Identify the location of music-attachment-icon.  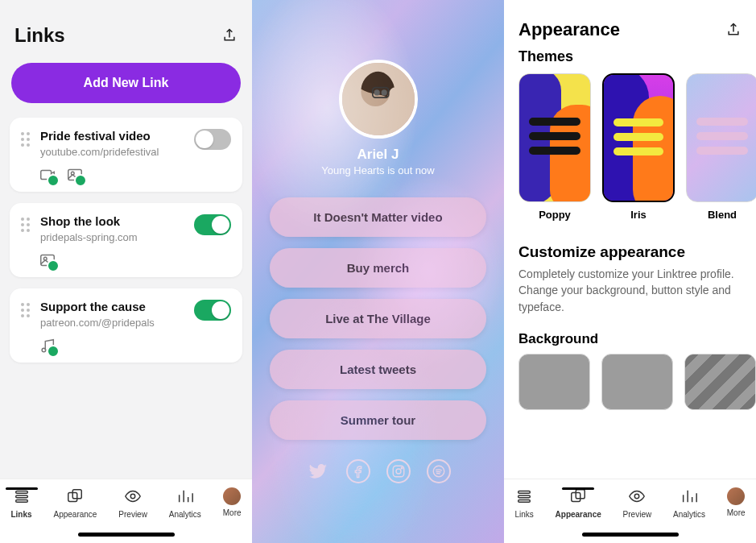
(48, 346).